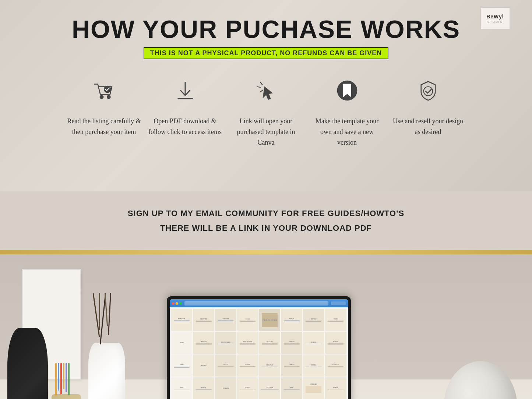 The image size is (532, 399). What do you see at coordinates (248, 320) in the screenshot?
I see `screen-cell: GOALS` at bounding box center [248, 320].